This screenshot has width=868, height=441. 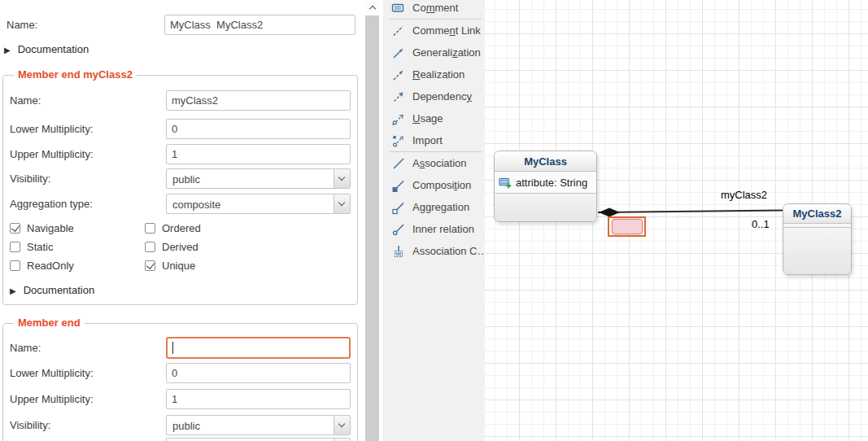 I want to click on association-end-label-editor, so click(x=627, y=226).